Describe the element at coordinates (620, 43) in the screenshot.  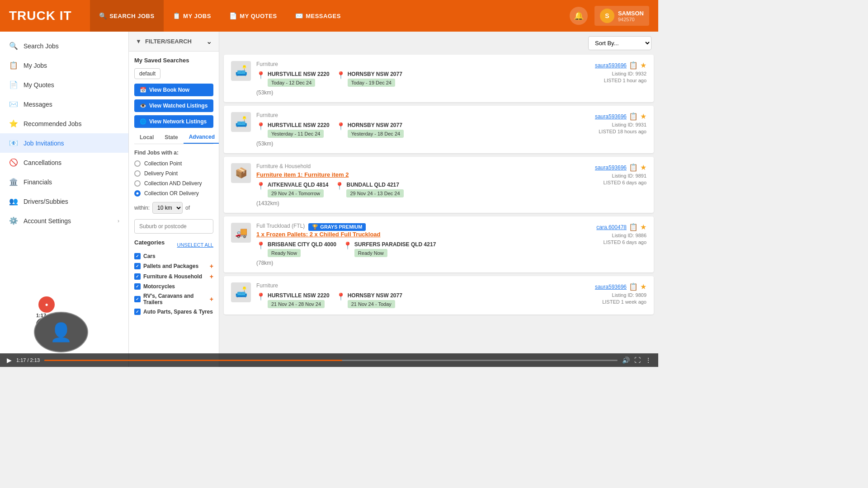
I see `sort-select: Sort By... Newest Oldest Closest` at that location.